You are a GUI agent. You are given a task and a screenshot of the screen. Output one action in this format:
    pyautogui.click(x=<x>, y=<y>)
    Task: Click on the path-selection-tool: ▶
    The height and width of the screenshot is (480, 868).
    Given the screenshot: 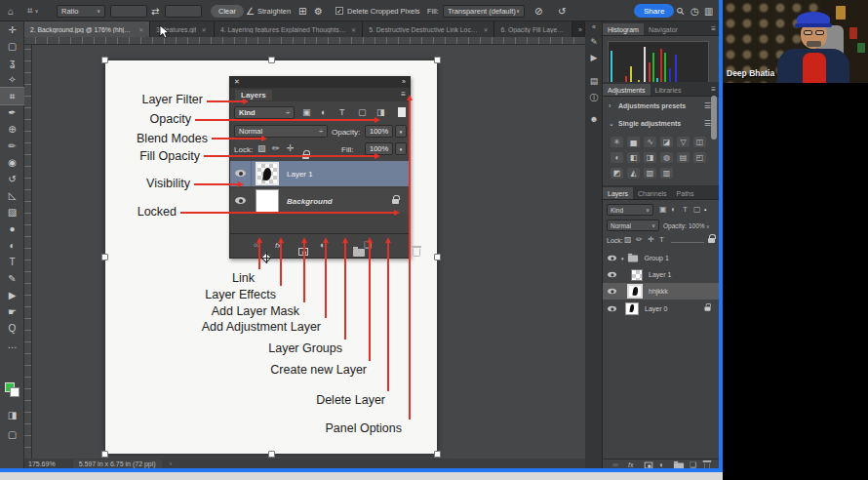 What is the action you would take?
    pyautogui.click(x=12, y=295)
    